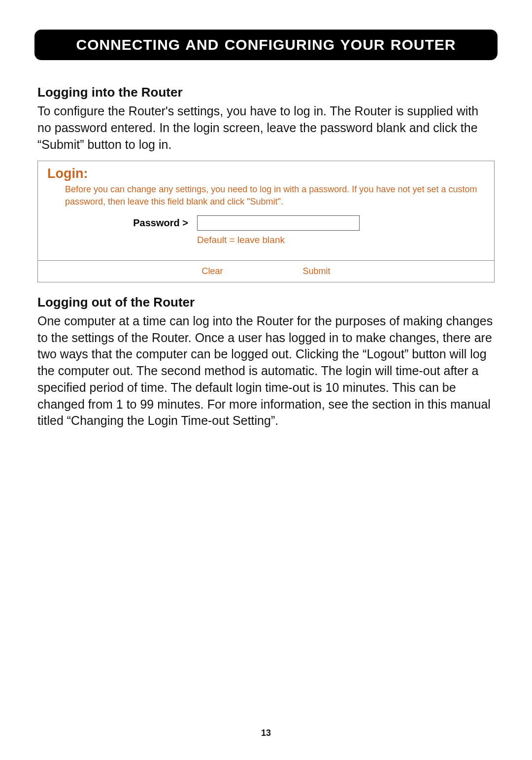 The image size is (532, 760). What do you see at coordinates (266, 45) in the screenshot?
I see `section-banner: CONNECTING AND CONFIGURING YOUR ROUTER` at bounding box center [266, 45].